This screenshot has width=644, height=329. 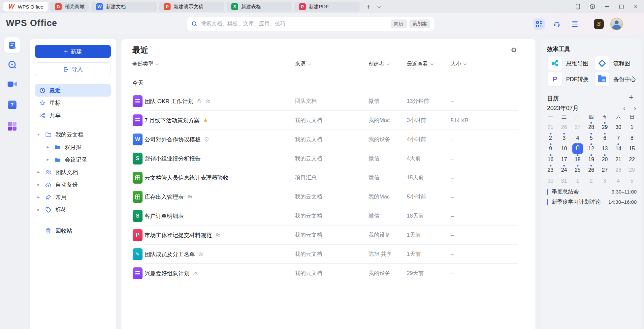 What do you see at coordinates (192, 7) in the screenshot?
I see `tab-new-presentation: P 新建演示文稿` at bounding box center [192, 7].